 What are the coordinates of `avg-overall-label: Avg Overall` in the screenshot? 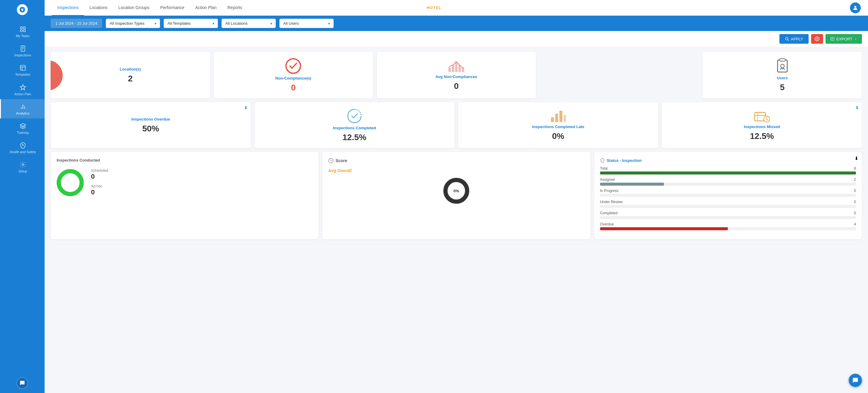 It's located at (456, 171).